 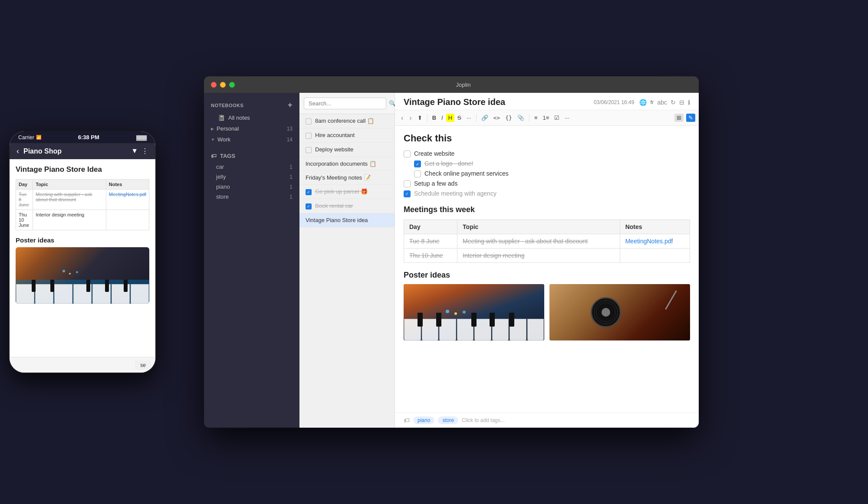 I want to click on note-title-deploy: Deploy website, so click(x=334, y=149).